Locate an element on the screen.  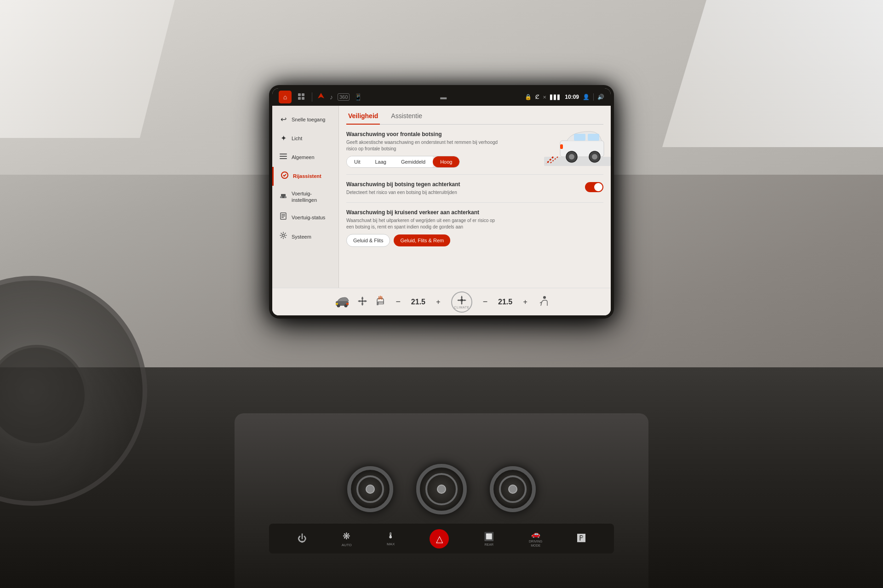
vent-center is located at coordinates (442, 489).